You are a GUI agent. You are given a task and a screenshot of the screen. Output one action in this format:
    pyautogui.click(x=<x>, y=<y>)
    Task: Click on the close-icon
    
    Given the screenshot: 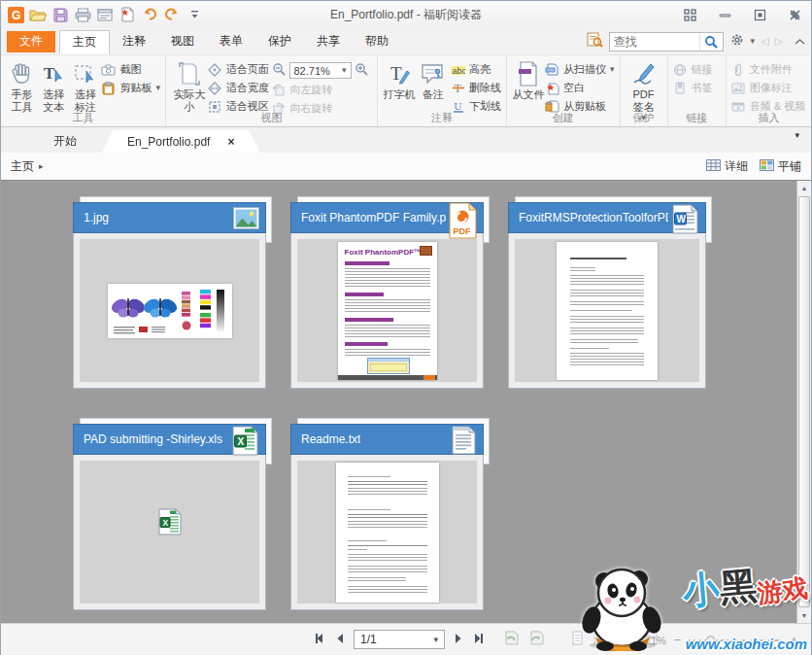 What is the action you would take?
    pyautogui.click(x=795, y=15)
    